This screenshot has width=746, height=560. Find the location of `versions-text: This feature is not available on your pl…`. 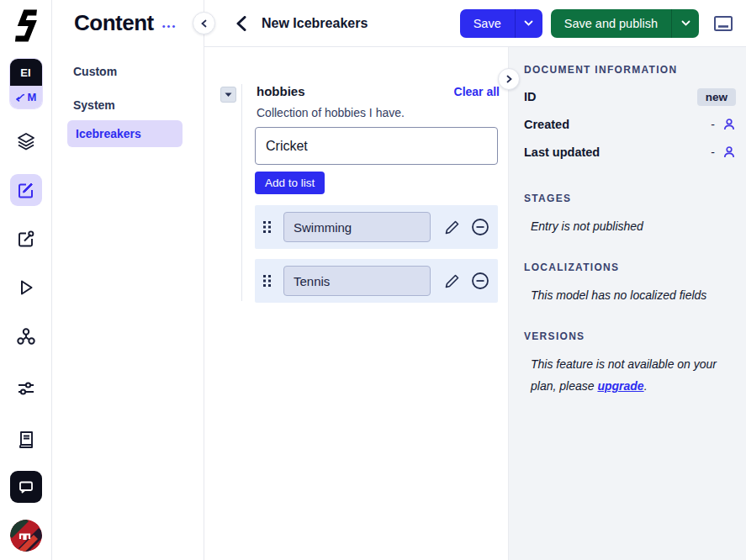

versions-text: This feature is not available on your pl… is located at coordinates (627, 376).